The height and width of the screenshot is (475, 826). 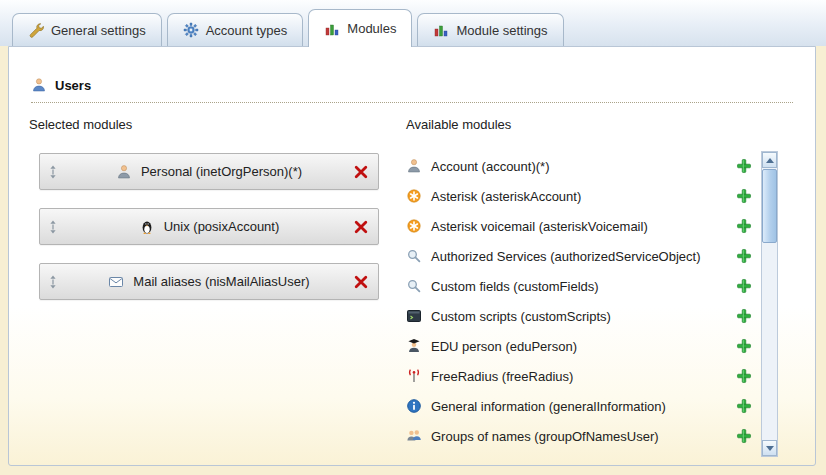 I want to click on module-label: Asterisk (asteriskAccount), so click(x=506, y=196).